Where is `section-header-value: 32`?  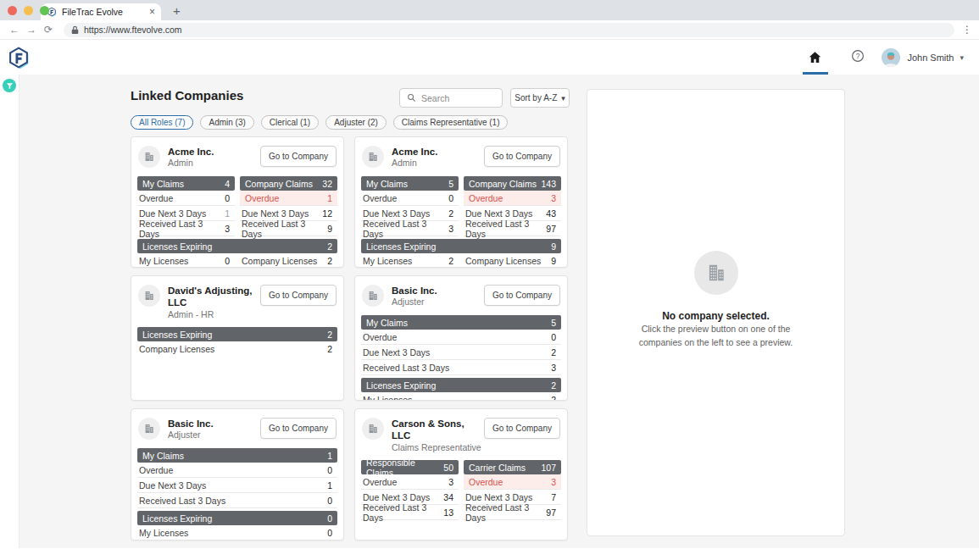 section-header-value: 32 is located at coordinates (327, 184).